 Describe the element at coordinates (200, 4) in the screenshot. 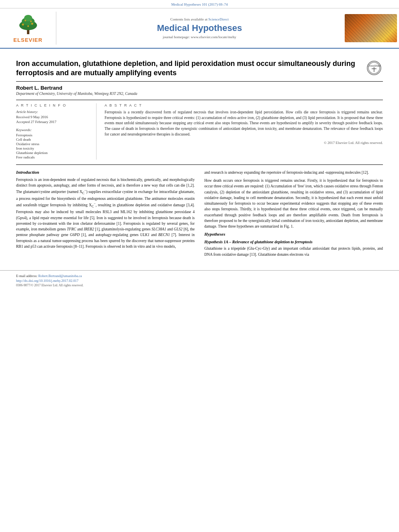

I see `journal-reference-text: Medical Hypotheses 101 (2017) 69–74` at that location.